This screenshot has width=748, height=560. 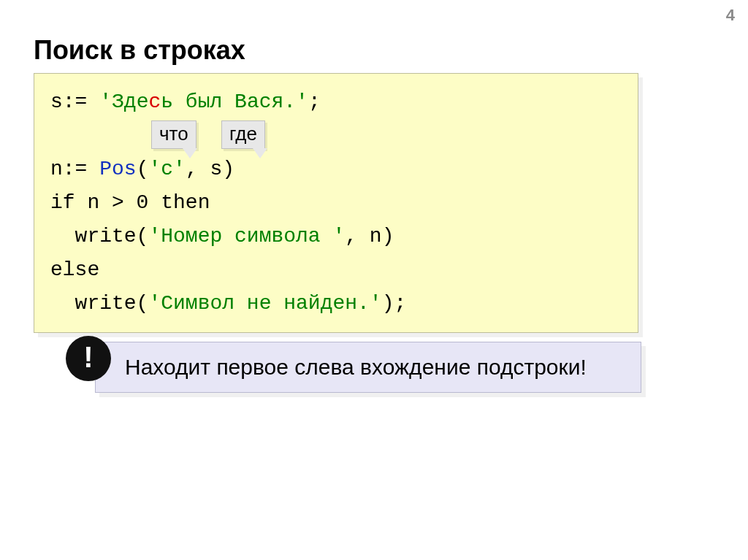 What do you see at coordinates (143, 169) in the screenshot?
I see `l3-paren: (` at bounding box center [143, 169].